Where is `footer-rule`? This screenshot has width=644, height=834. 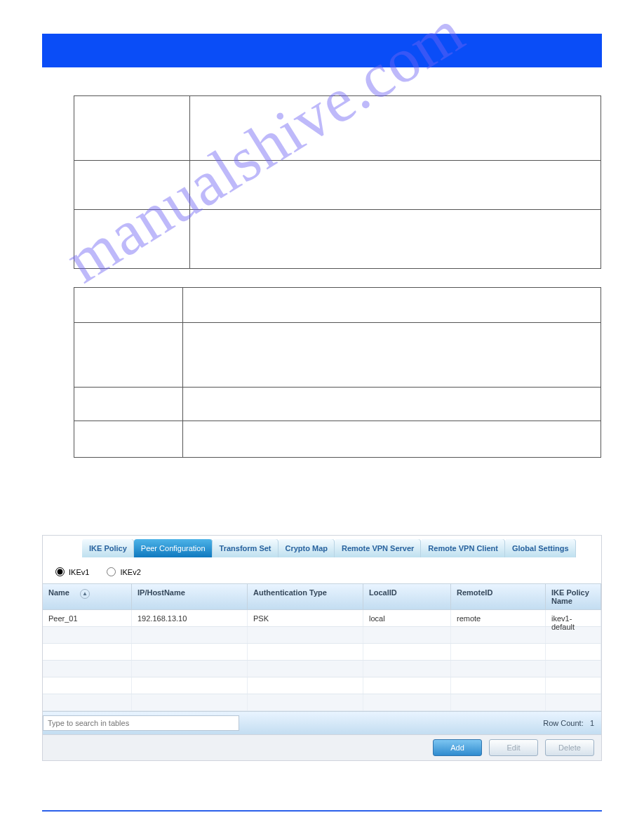 footer-rule is located at coordinates (322, 811).